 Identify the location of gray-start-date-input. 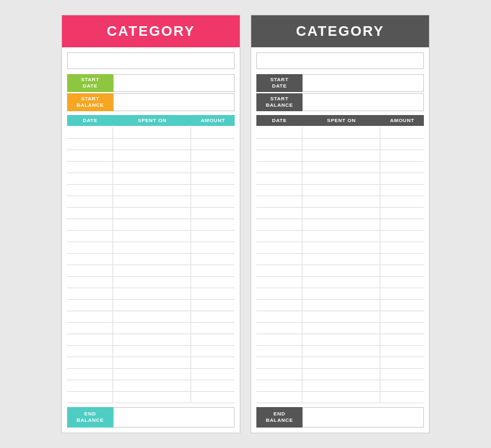
(363, 83).